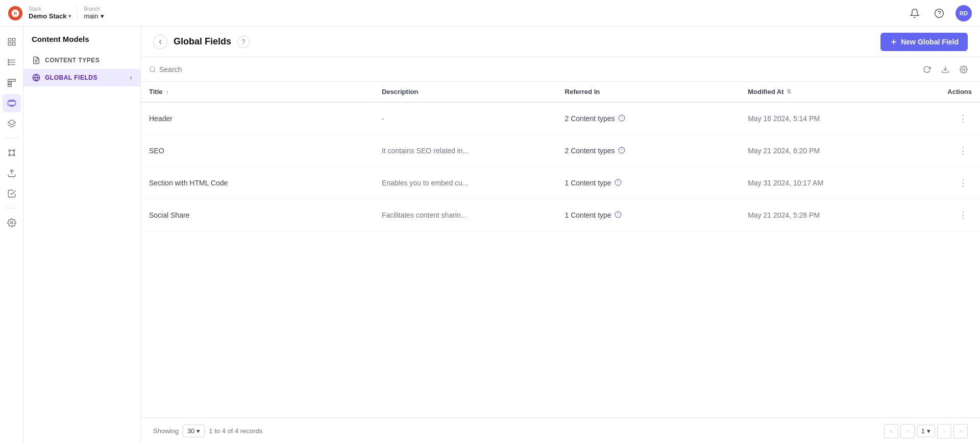  Describe the element at coordinates (648, 92) in the screenshot. I see `col-header-referred-in: Referred In` at that location.